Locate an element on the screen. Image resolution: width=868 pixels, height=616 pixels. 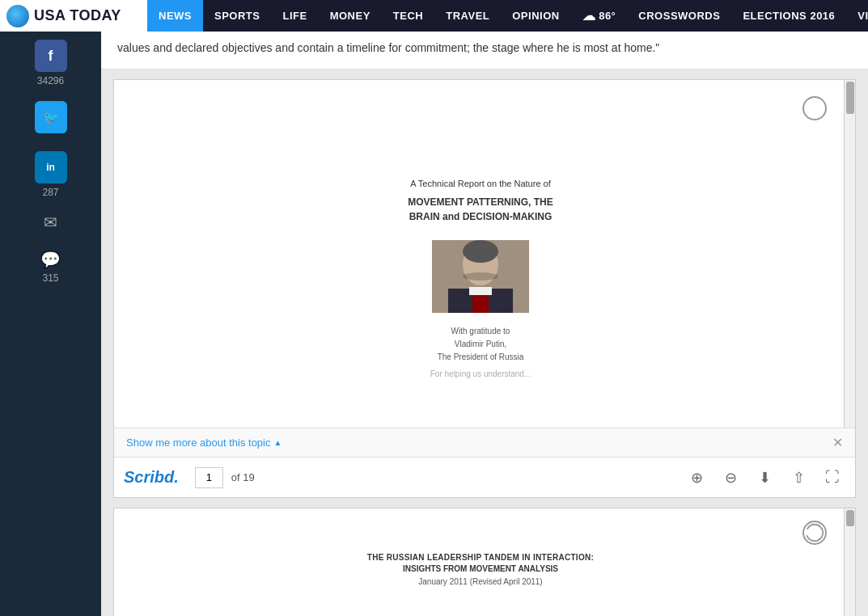
comment-icon: 💬 is located at coordinates (50, 259).